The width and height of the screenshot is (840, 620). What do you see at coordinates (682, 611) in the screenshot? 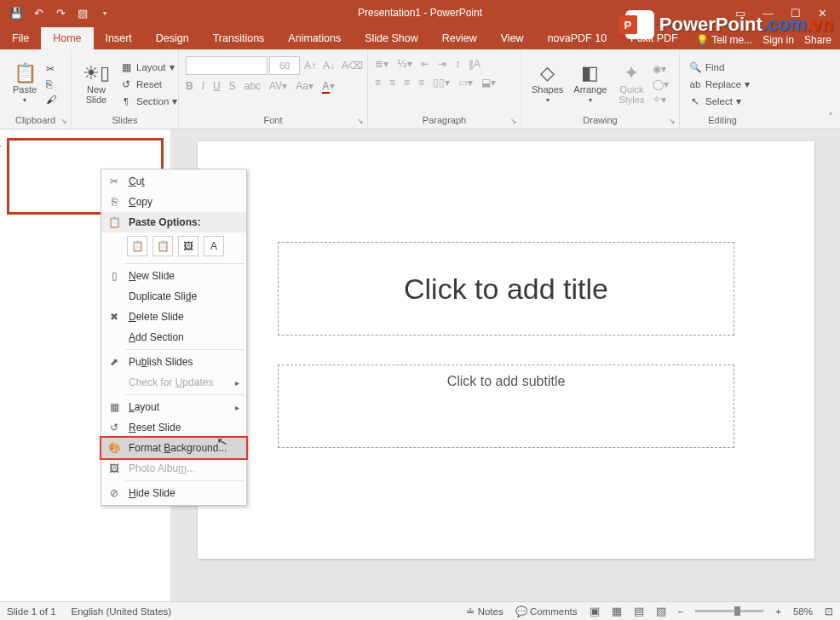
I see `zoom-out-icon: −` at bounding box center [682, 611].